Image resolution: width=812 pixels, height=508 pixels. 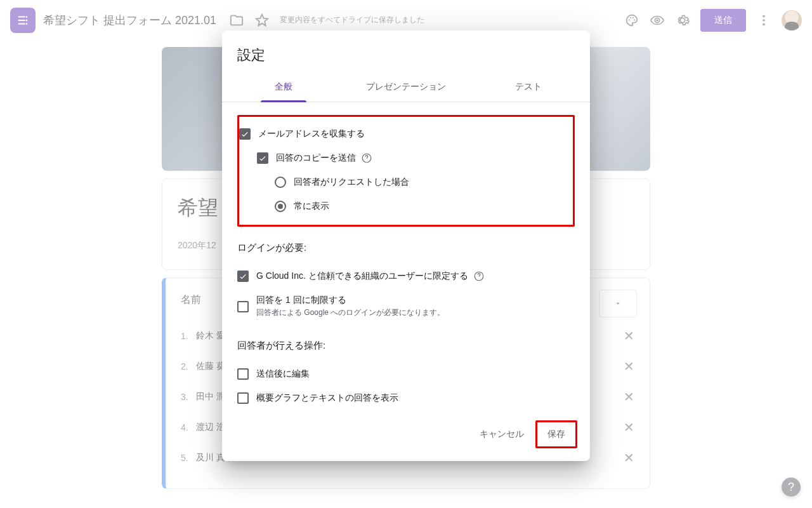 What do you see at coordinates (406, 374) in the screenshot?
I see `row-edit-after: 送信後に編集` at bounding box center [406, 374].